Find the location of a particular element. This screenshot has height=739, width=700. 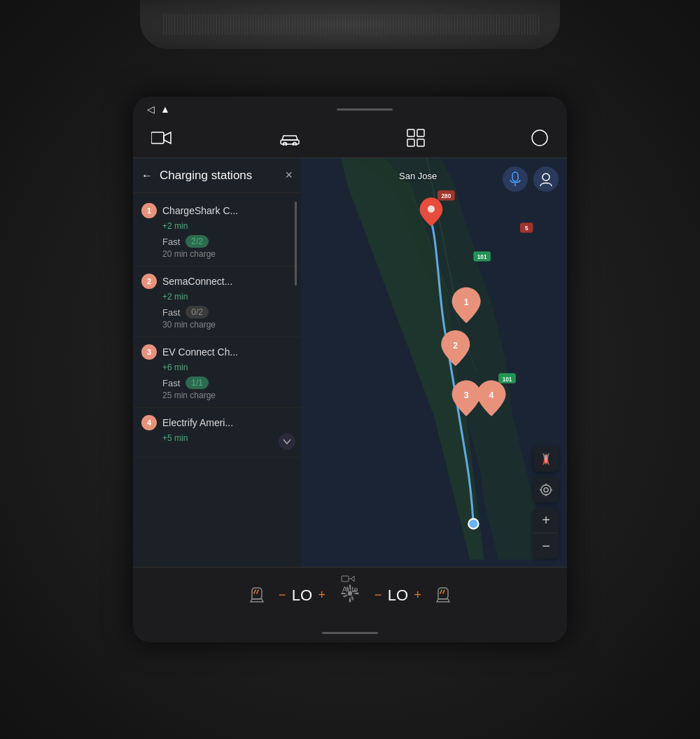

panel-header: ← Charging stations × is located at coordinates (217, 176).